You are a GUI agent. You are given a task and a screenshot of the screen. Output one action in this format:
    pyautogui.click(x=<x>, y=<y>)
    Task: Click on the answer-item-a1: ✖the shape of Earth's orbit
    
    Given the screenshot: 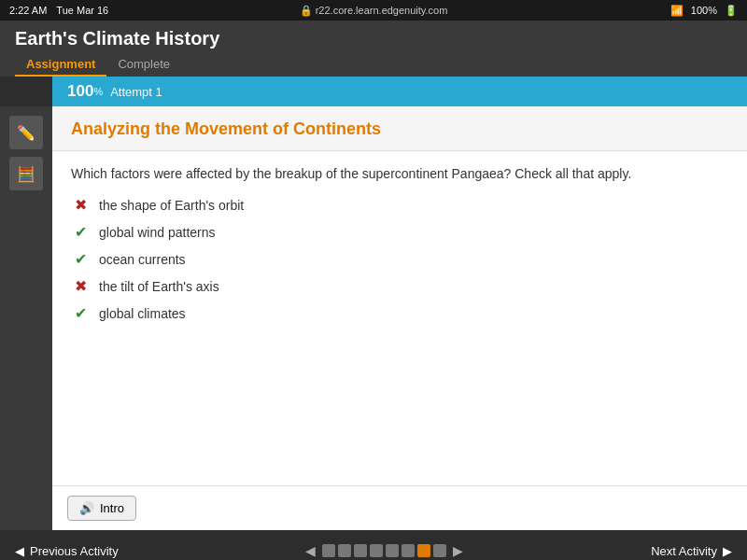 What is the action you would take?
    pyautogui.click(x=400, y=205)
    